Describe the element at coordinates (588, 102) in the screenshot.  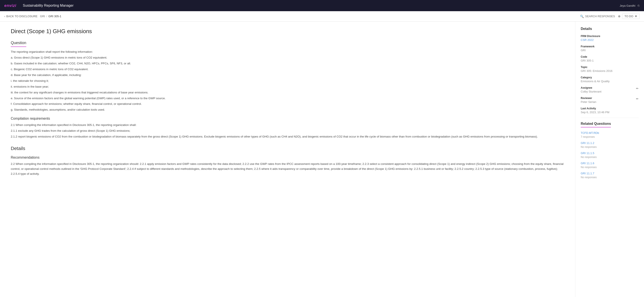
I see `reviewer-value: Peter Serian` at that location.